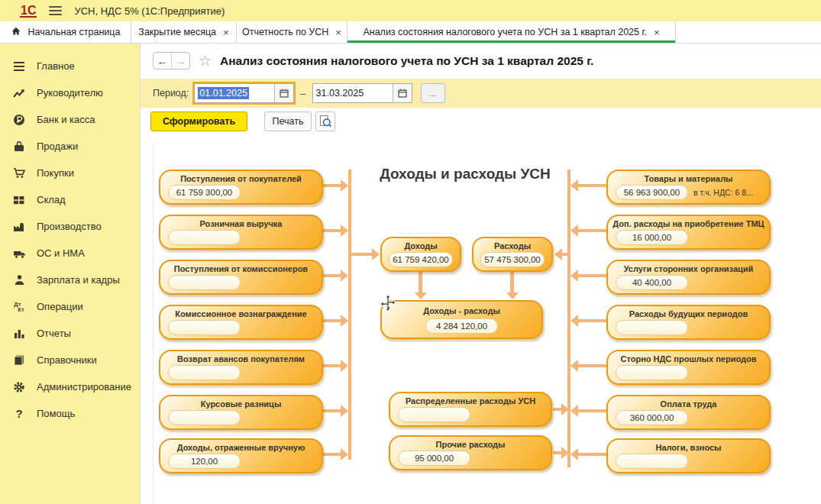 The height and width of the screenshot is (504, 821). I want to click on block-value: 61 759 300,00, so click(205, 192).